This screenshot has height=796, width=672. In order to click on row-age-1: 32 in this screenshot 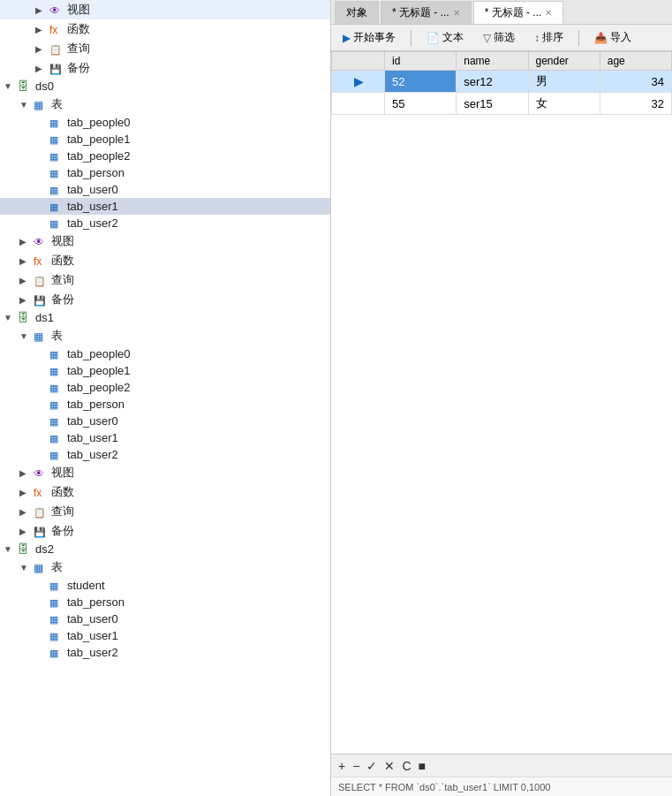, I will do `click(636, 104)`.